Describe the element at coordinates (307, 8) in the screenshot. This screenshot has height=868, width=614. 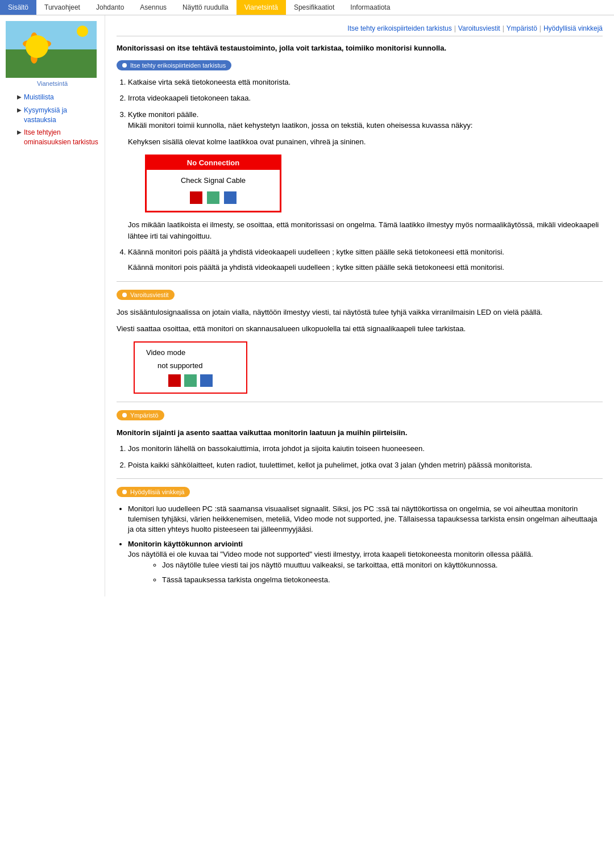
I see `top-navigation: Sisältö Turvaohjeet Johdanto Asennus Näy…` at that location.